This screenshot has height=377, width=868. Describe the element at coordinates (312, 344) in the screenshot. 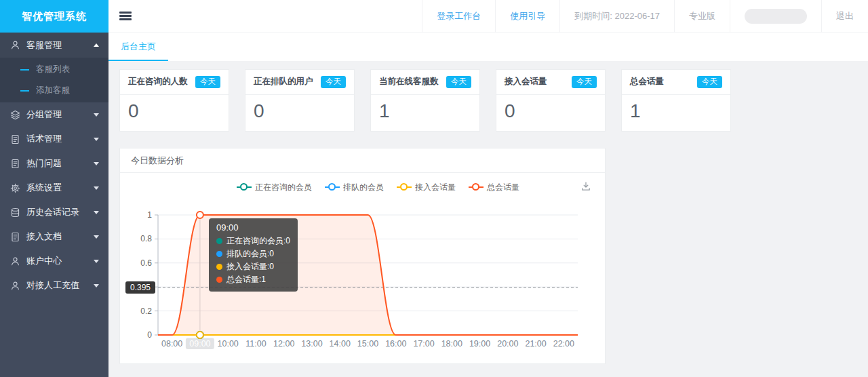

I see `svg-text: 13:00` at that location.